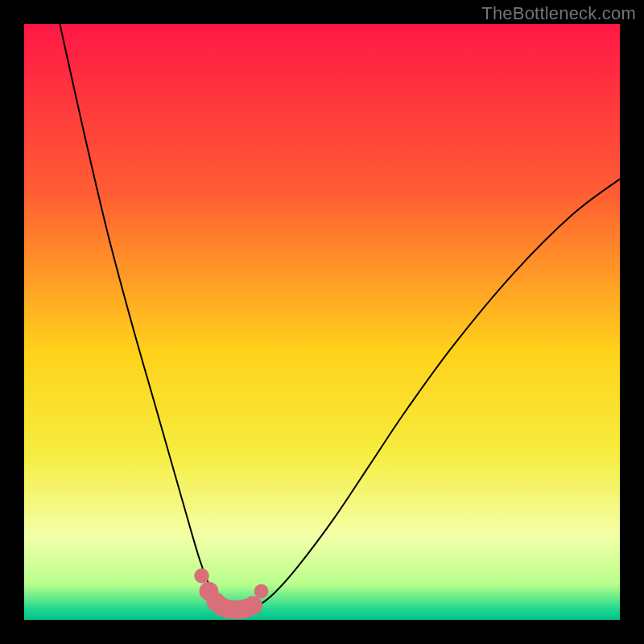 This screenshot has width=644, height=644. Describe the element at coordinates (559, 14) in the screenshot. I see `watermark-text: TheBottleneck.com` at that location.